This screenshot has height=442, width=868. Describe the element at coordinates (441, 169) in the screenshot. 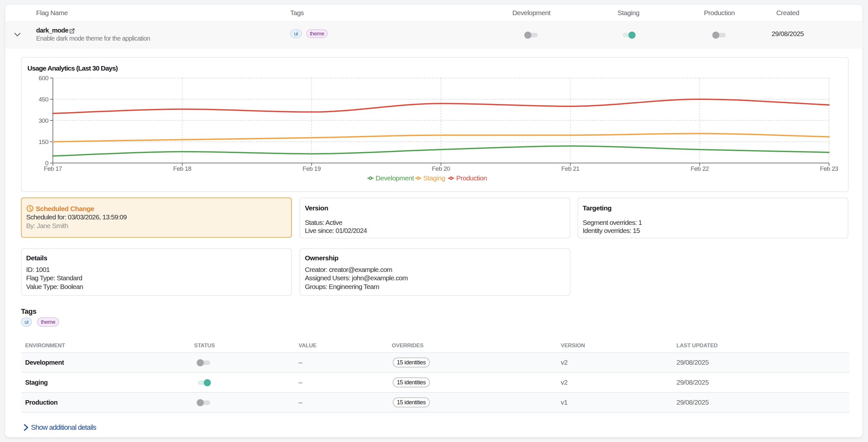

I see `svg-text: Feb 20` at that location.